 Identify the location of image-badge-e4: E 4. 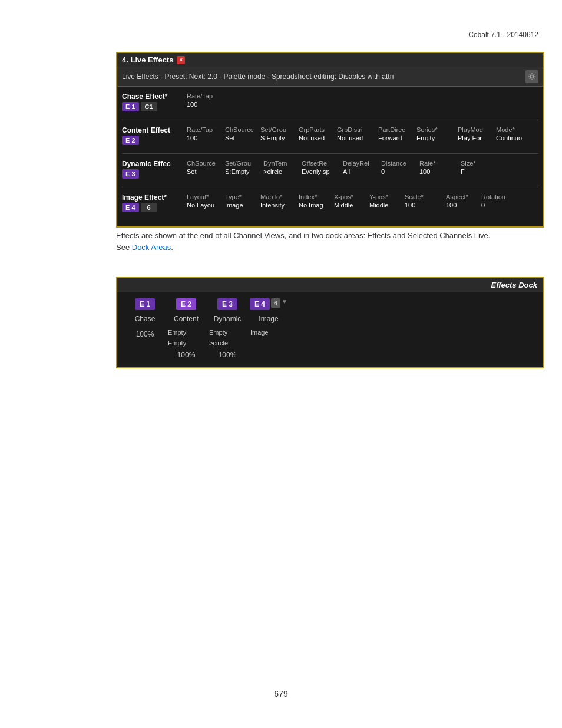
(131, 207).